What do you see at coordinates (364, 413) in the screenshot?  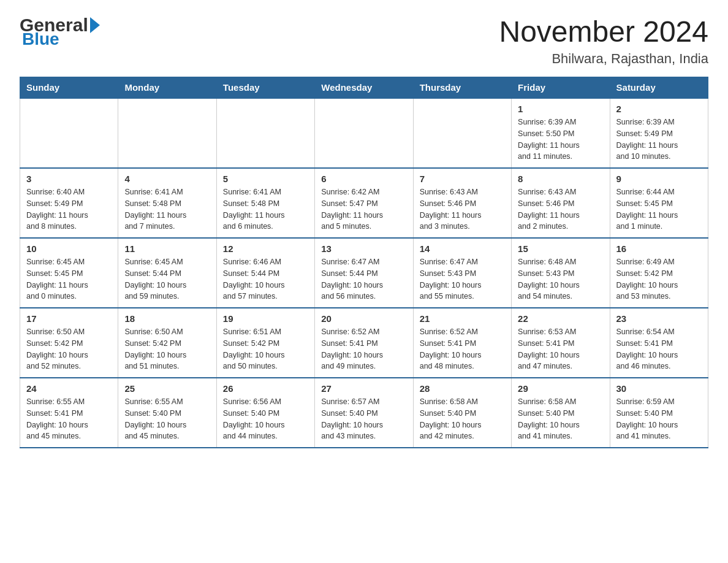 I see `calendar-cell: 27Sunrise: 6:57 AM Sunset: 5:40 PM Dayli…` at bounding box center [364, 413].